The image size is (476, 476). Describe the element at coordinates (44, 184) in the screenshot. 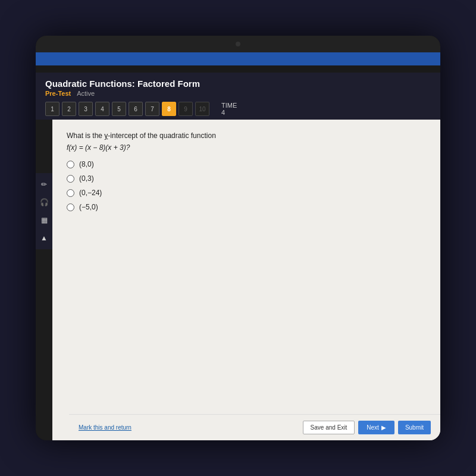

I see `pencil-icon: ✏` at that location.